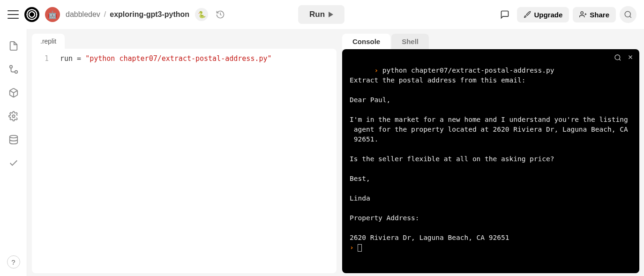 The width and height of the screenshot is (644, 276). I want to click on header: 🤖 dabbledev / exploring-gpt3-python 🐍 Ru…, so click(322, 15).